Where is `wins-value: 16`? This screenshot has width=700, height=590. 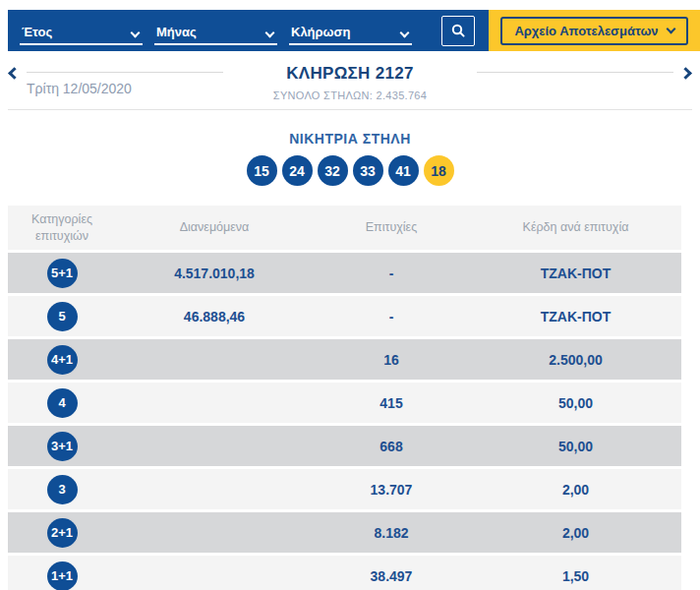 wins-value: 16 is located at coordinates (391, 360).